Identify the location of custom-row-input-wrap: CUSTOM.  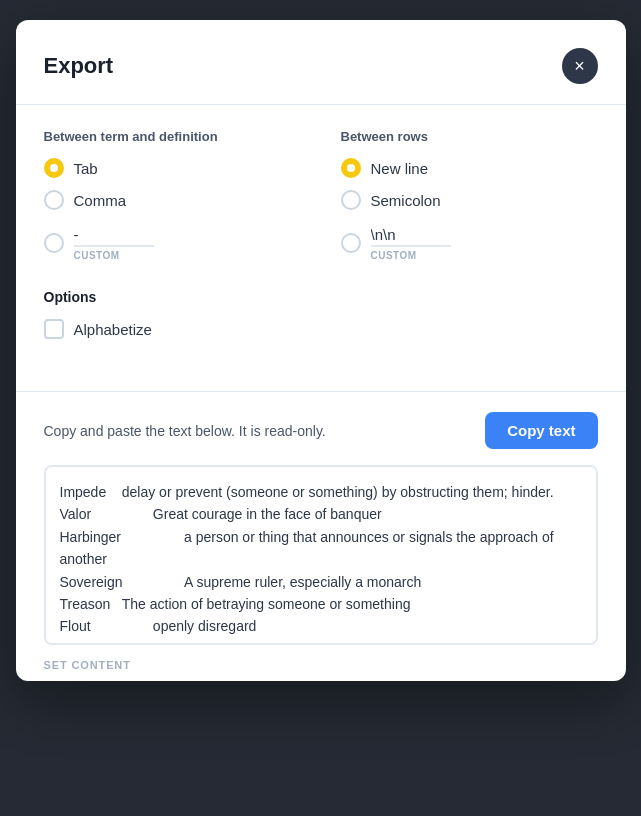
(411, 242).